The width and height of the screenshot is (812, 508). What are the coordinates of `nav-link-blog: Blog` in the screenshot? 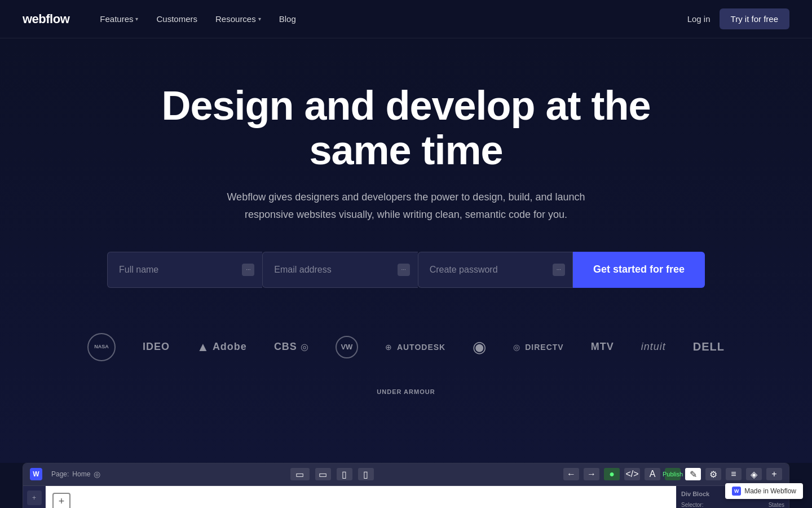 It's located at (288, 19).